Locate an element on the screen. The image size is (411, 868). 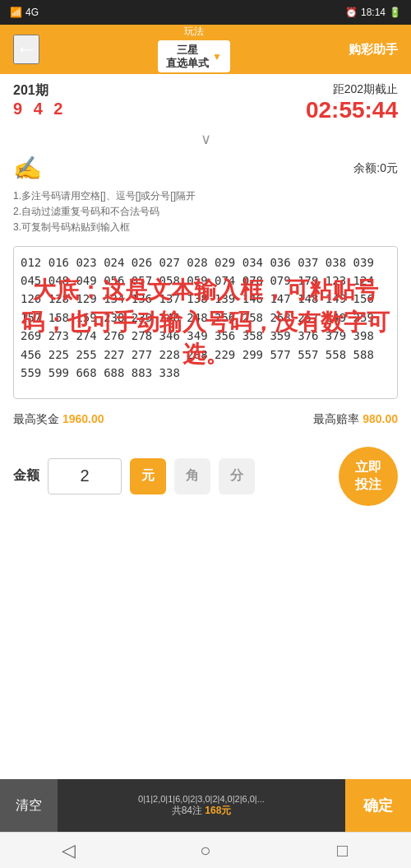
bottom-info: 0|1|2,0|1|6,0|2|3,0|2|4,0|2|6,0|... 共84注… is located at coordinates (201, 806).